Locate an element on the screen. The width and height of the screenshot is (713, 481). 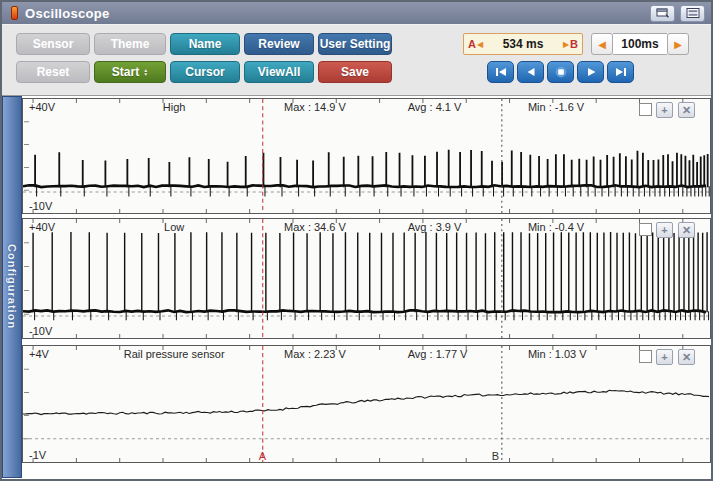
toolbar-button-reset: Reset is located at coordinates (53, 72).